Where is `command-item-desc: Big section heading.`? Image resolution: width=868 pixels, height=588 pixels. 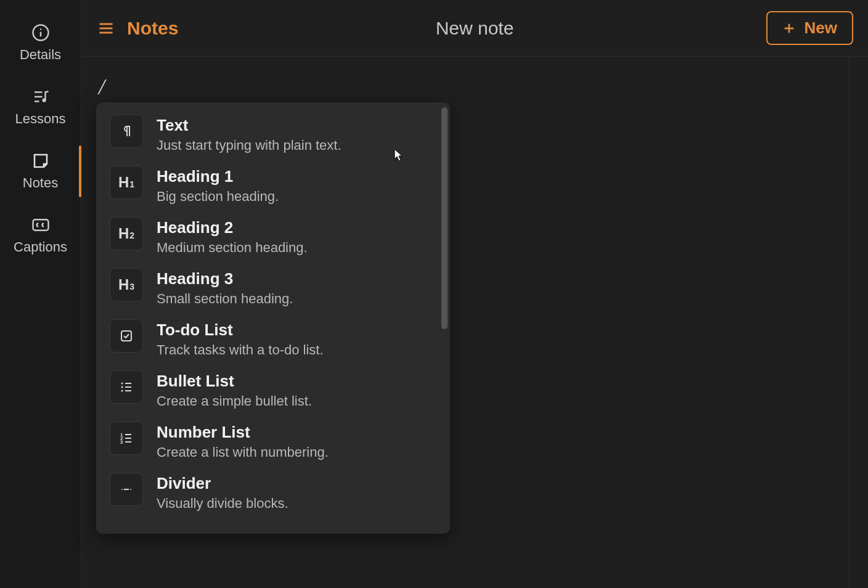
command-item-desc: Big section heading. is located at coordinates (218, 197).